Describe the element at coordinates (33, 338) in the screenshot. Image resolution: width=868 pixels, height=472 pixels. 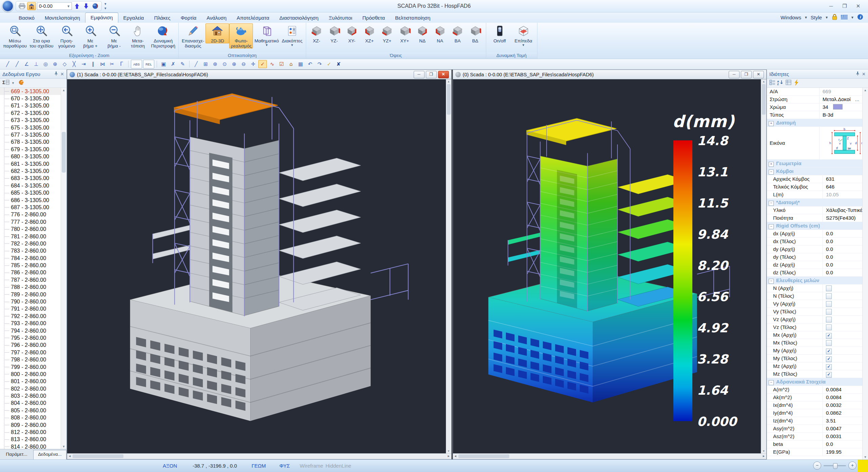
I see `tree-item-795: 795 - 2-860.00` at that location.